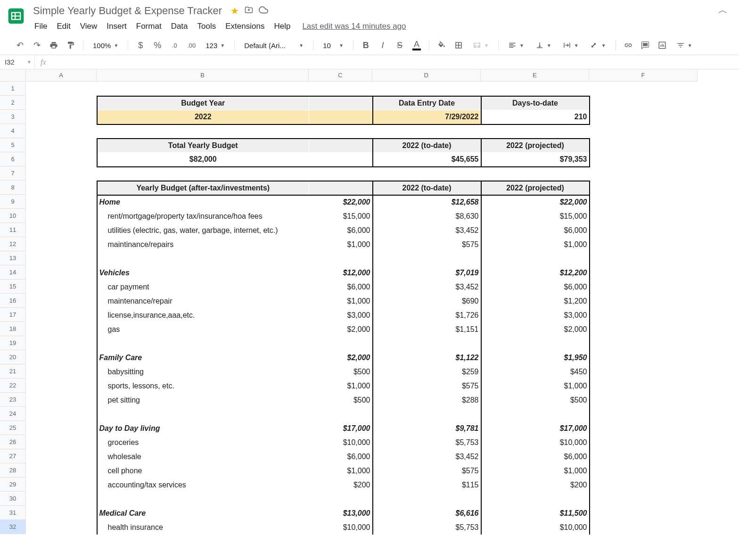  Describe the element at coordinates (203, 216) in the screenshot. I see `item-name: rent/mortgage/property tax/insurance/hoa…` at that location.